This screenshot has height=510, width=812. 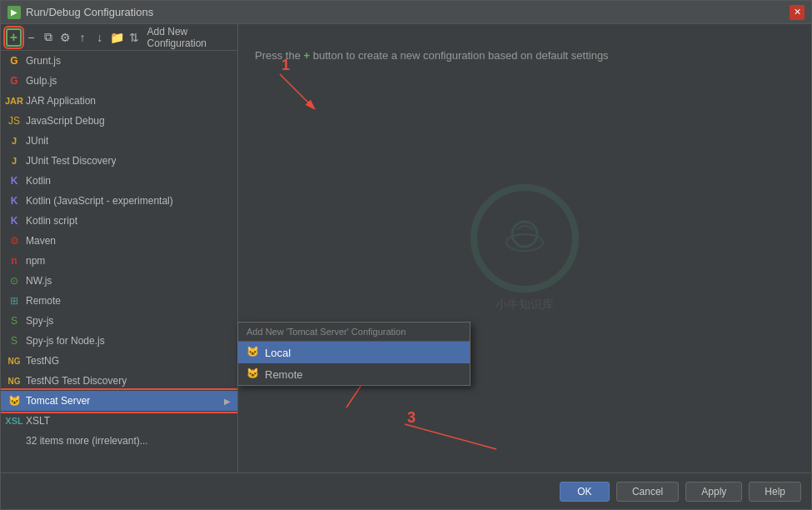 I want to click on cancel-button: Cancel, so click(x=648, y=492).